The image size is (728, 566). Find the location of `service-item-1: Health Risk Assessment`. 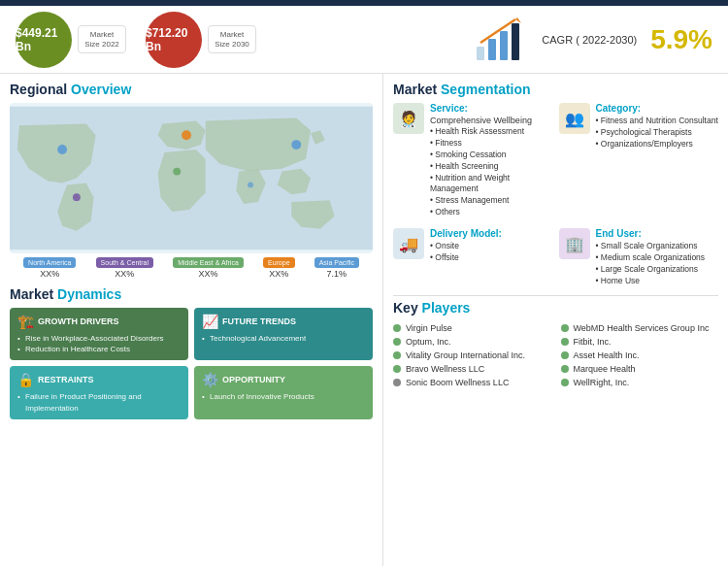

service-item-1: Health Risk Assessment is located at coordinates (491, 132).